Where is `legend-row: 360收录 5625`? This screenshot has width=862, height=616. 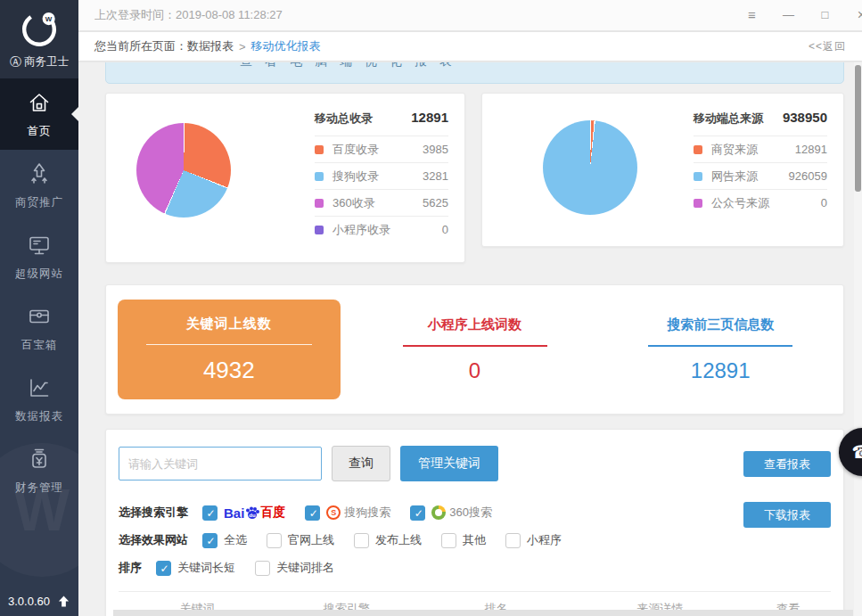 legend-row: 360收录 5625 is located at coordinates (382, 202).